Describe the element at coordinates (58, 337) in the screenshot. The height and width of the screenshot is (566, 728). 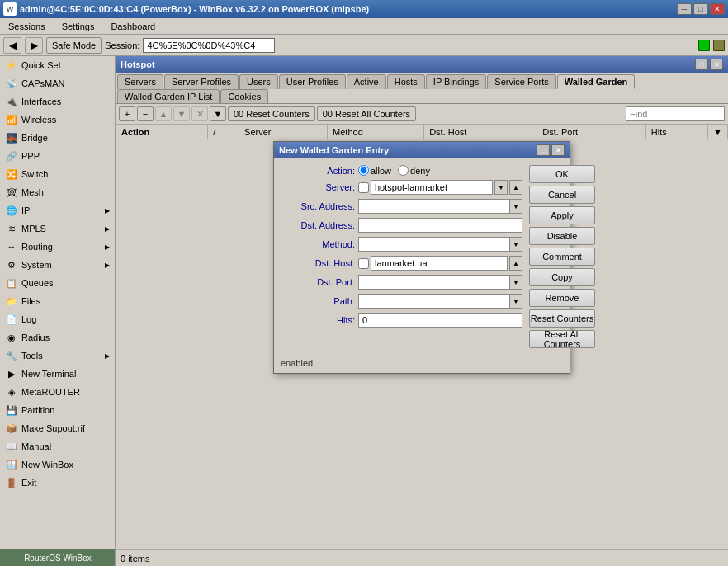
I see `sidebar-item-radius: ◉ Radius` at that location.